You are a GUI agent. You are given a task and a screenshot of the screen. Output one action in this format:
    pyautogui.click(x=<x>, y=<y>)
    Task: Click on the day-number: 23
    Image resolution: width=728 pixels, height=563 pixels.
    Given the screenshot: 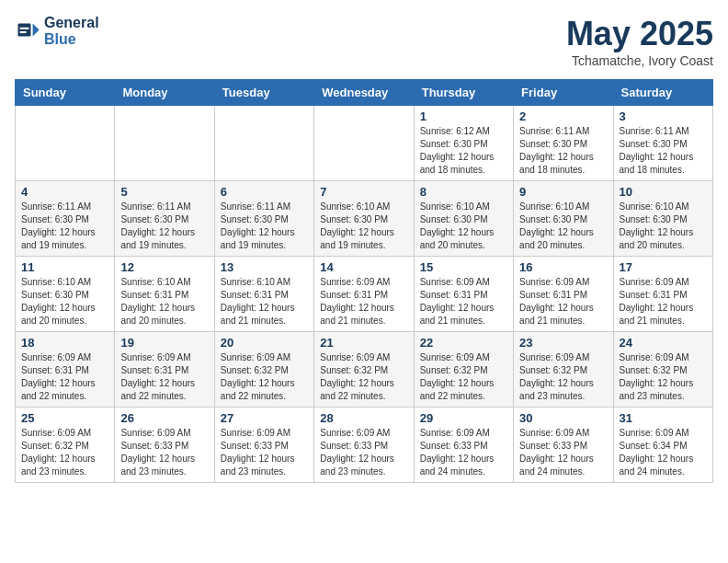 What is the action you would take?
    pyautogui.click(x=563, y=342)
    